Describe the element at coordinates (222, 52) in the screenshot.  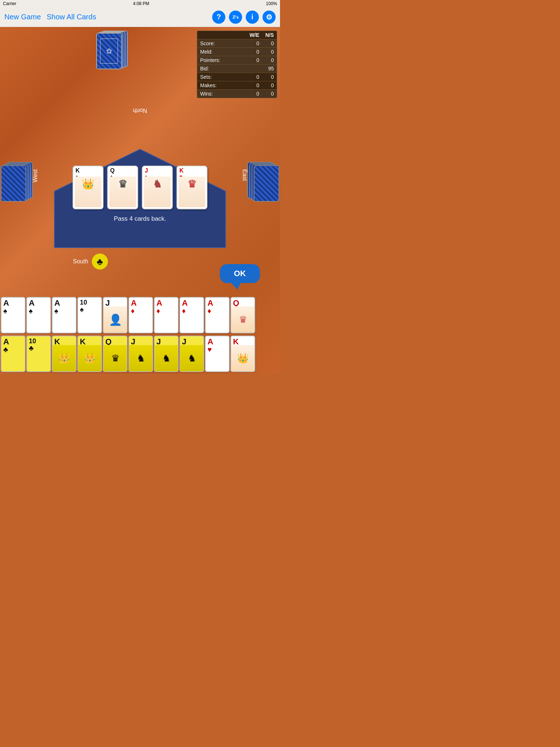
I see `meld-label: Meld:` at that location.